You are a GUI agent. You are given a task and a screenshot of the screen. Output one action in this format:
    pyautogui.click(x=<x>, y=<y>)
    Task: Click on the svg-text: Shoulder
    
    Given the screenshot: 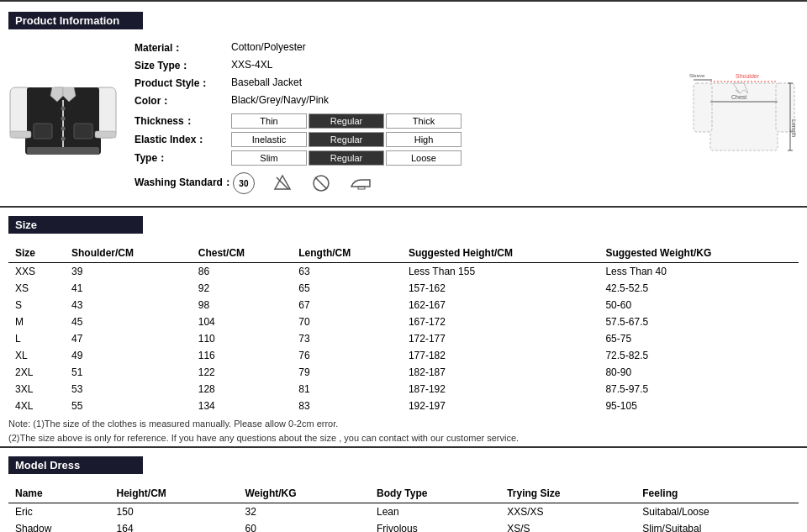 What is the action you would take?
    pyautogui.click(x=748, y=76)
    